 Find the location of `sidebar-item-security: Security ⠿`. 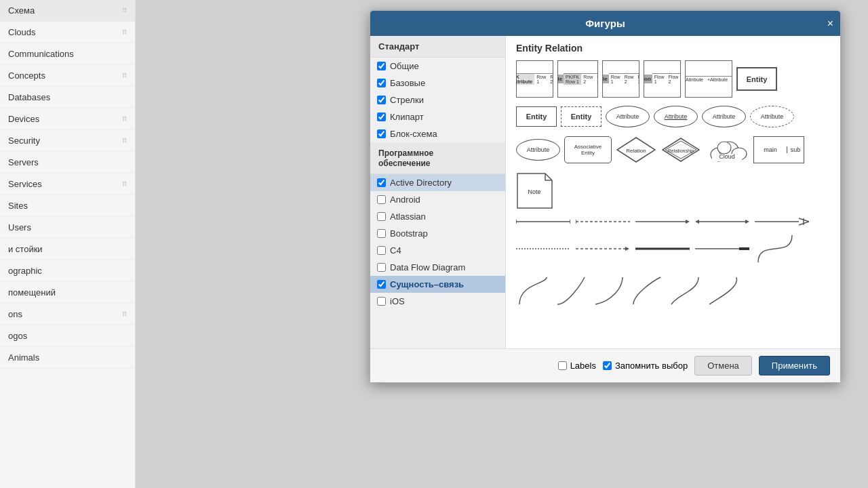

sidebar-item-security: Security ⠿ is located at coordinates (68, 141).